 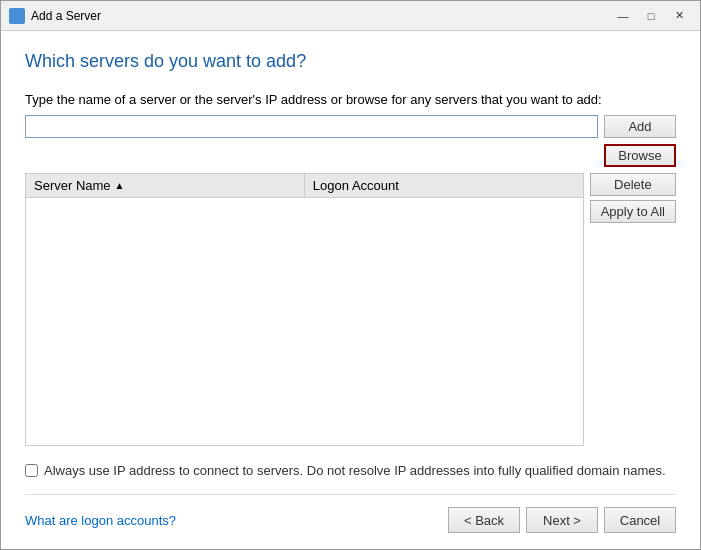 I want to click on minimize-button: —, so click(x=623, y=16).